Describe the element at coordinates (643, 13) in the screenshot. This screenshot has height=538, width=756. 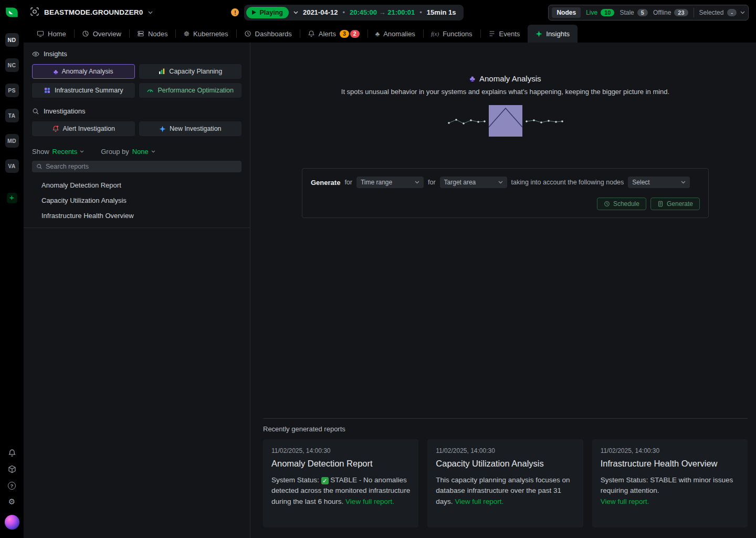
I see `stale-count-badge: 5` at that location.